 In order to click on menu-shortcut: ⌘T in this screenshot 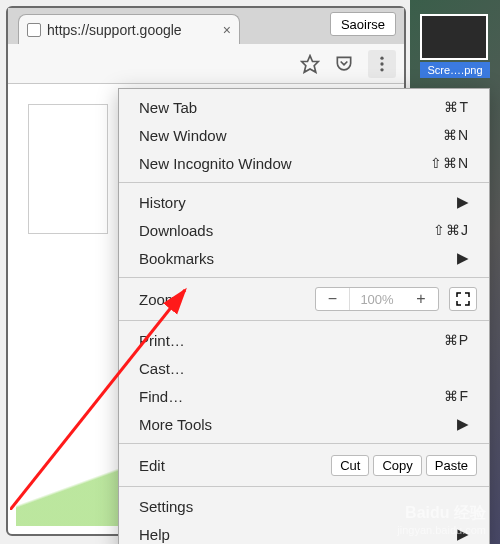, I will do `click(456, 107)`.